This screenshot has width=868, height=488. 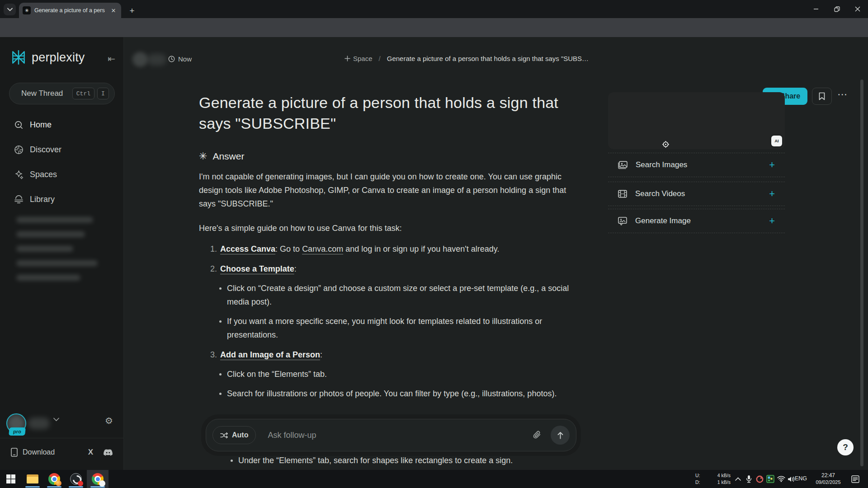 What do you see at coordinates (738, 479) in the screenshot?
I see `chevron-up-icon` at bounding box center [738, 479].